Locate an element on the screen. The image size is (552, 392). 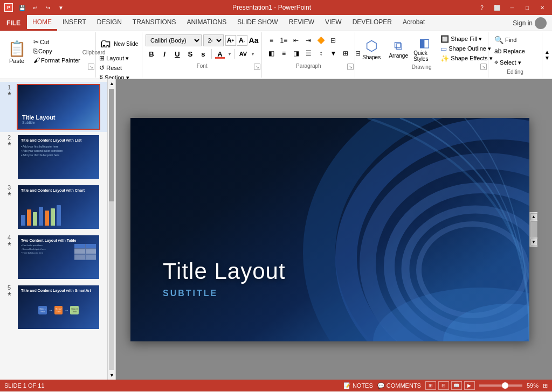
tab-file: FILE is located at coordinates (13, 23).